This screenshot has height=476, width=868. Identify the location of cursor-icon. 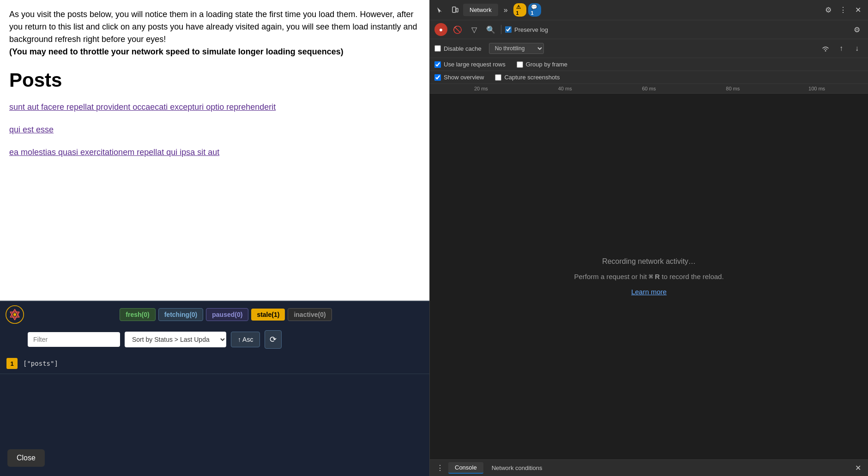
(440, 10).